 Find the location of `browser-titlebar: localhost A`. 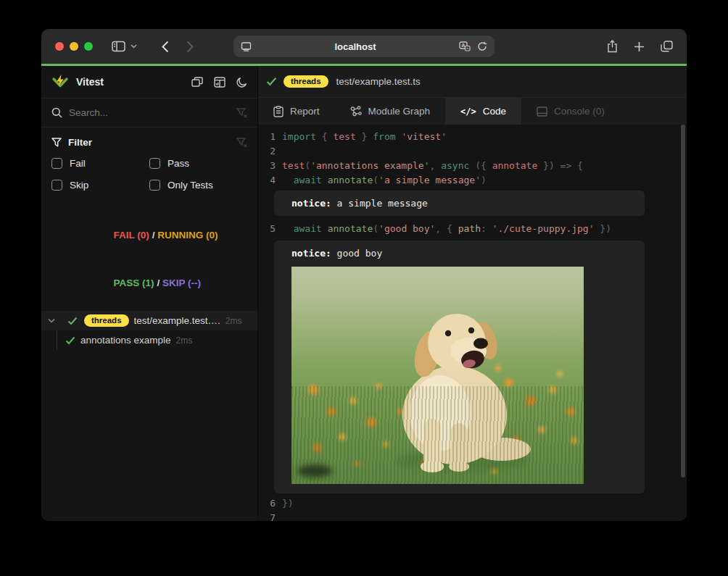

browser-titlebar: localhost A is located at coordinates (364, 46).